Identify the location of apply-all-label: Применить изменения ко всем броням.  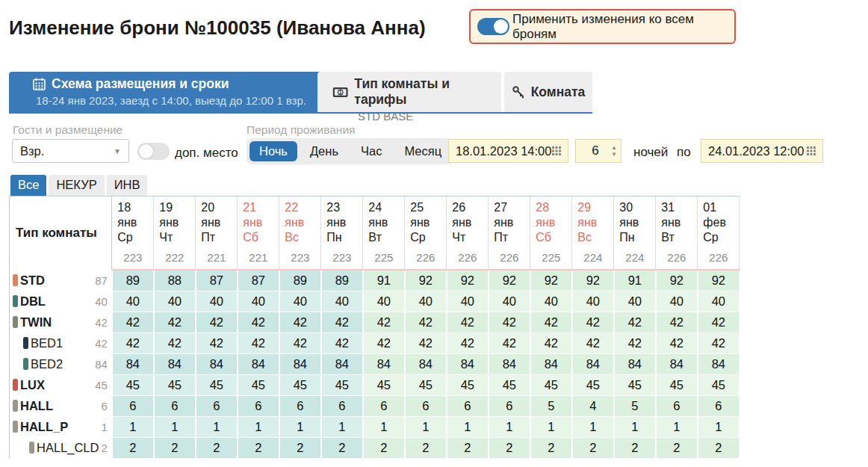
(620, 27).